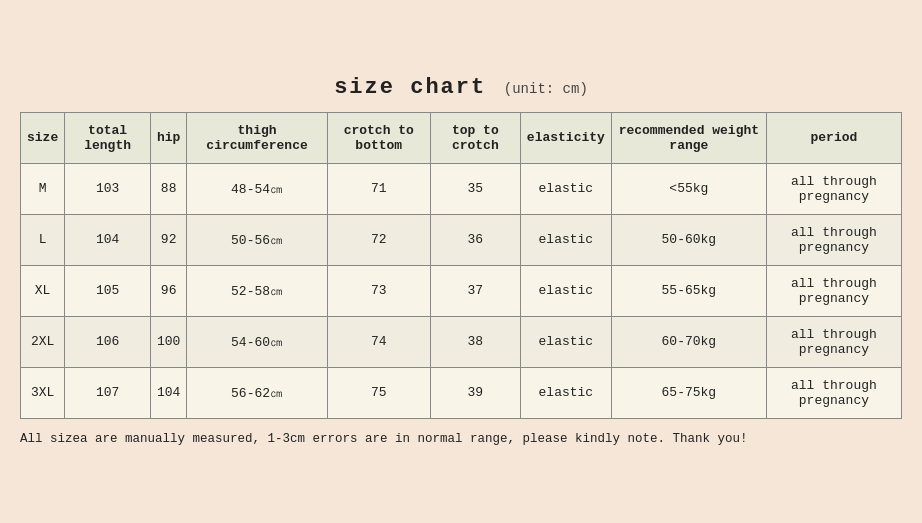  I want to click on cell-row4-col2: 104, so click(168, 392).